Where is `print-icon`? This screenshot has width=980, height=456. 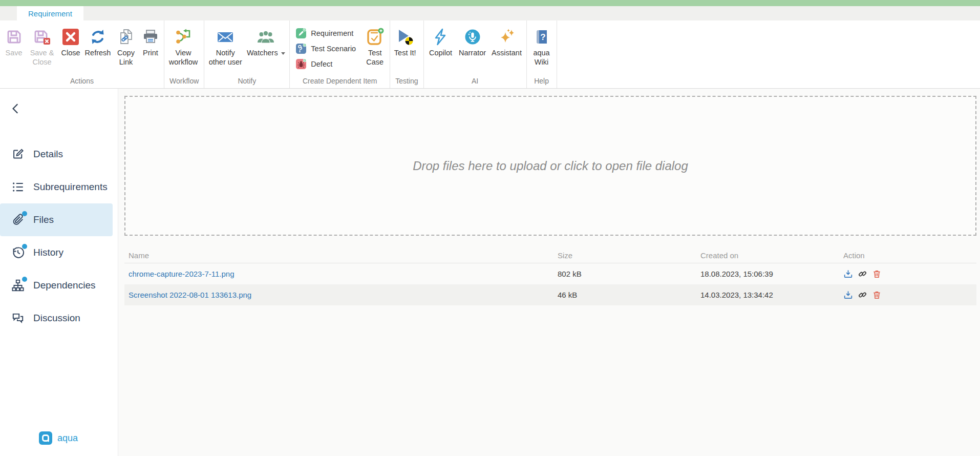
print-icon is located at coordinates (151, 37).